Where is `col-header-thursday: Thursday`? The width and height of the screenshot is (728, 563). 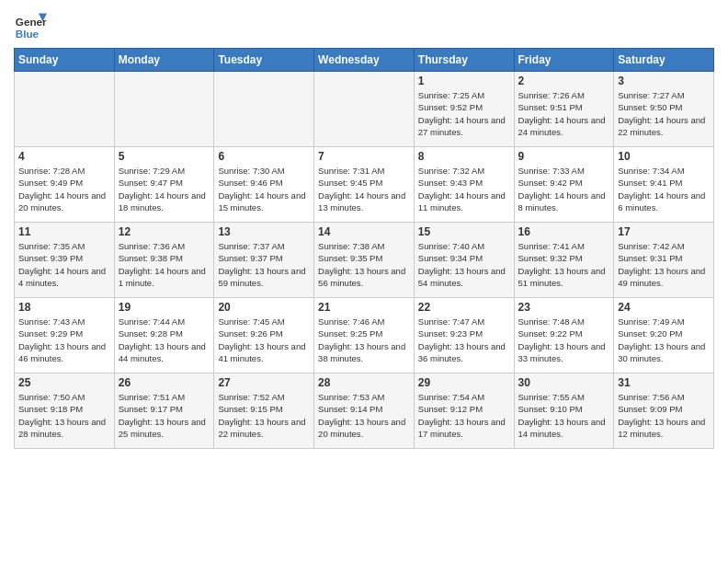
col-header-thursday: Thursday is located at coordinates (463, 61).